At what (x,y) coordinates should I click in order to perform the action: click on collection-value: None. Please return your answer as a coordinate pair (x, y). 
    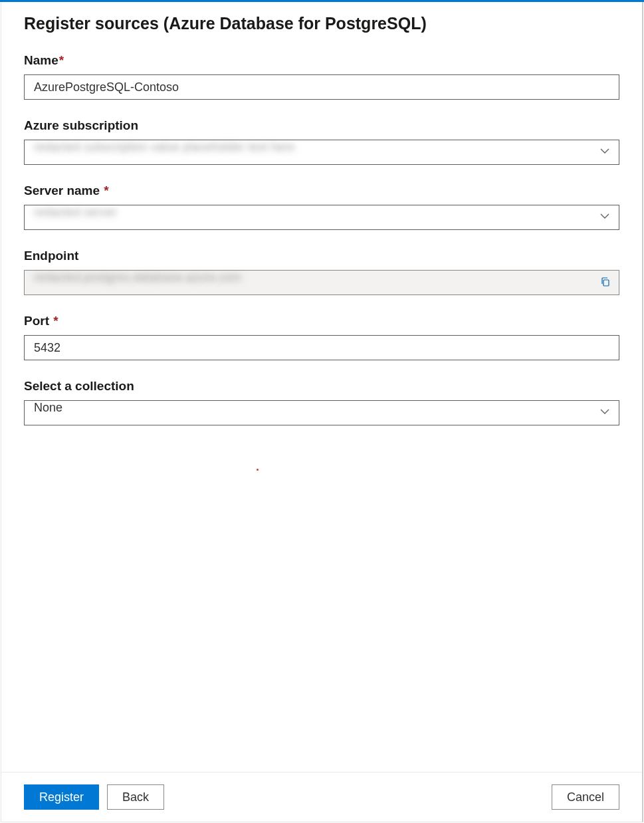
    Looking at the image, I should click on (48, 408).